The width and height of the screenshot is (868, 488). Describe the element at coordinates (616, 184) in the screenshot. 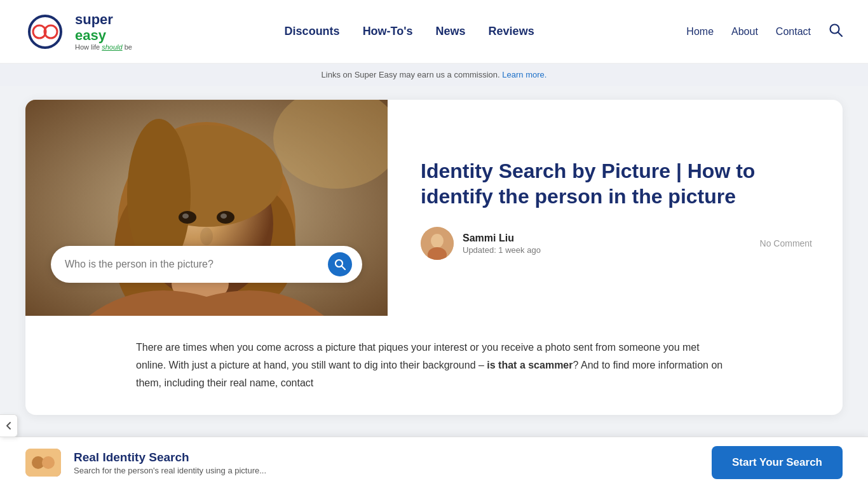

I see `article-title: Identity Search by Picture | How to iden…` at that location.